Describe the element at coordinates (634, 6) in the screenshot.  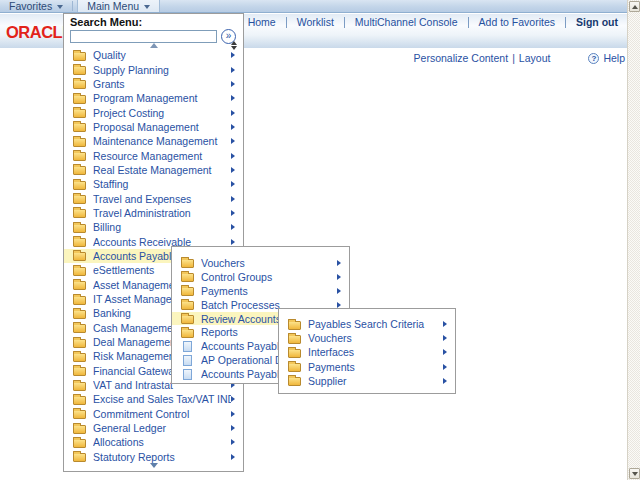
I see `scroll-up-button` at that location.